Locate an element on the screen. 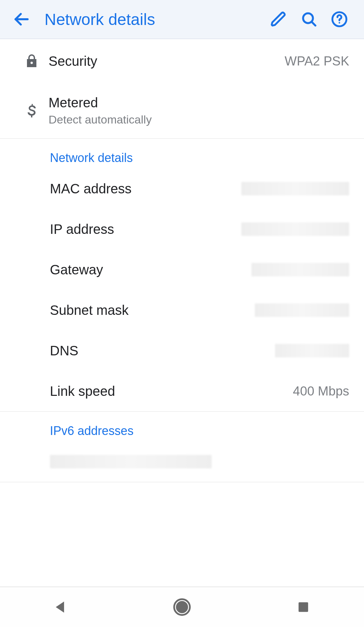  square-recent-icon is located at coordinates (303, 607).